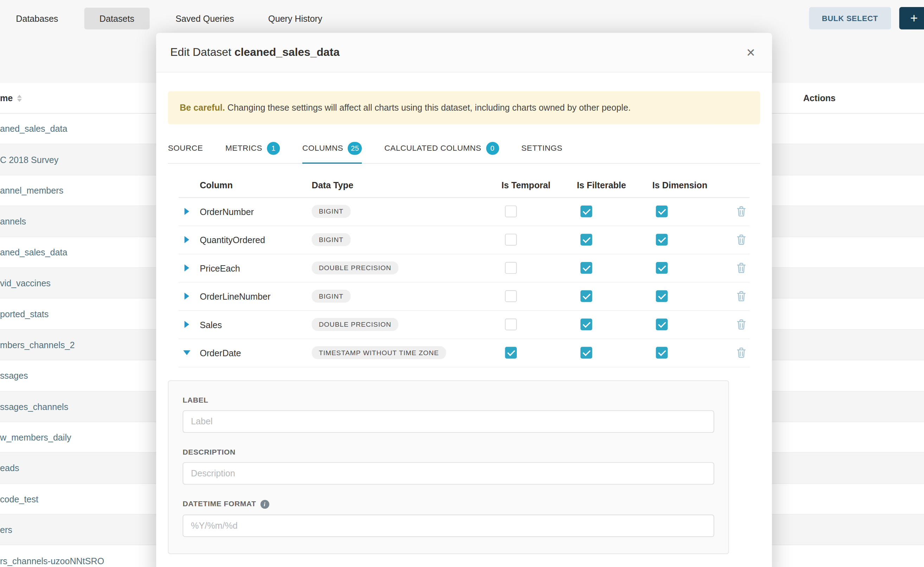 The image size is (924, 567). Describe the element at coordinates (185, 153) in the screenshot. I see `modal-tab: SOURCE` at that location.